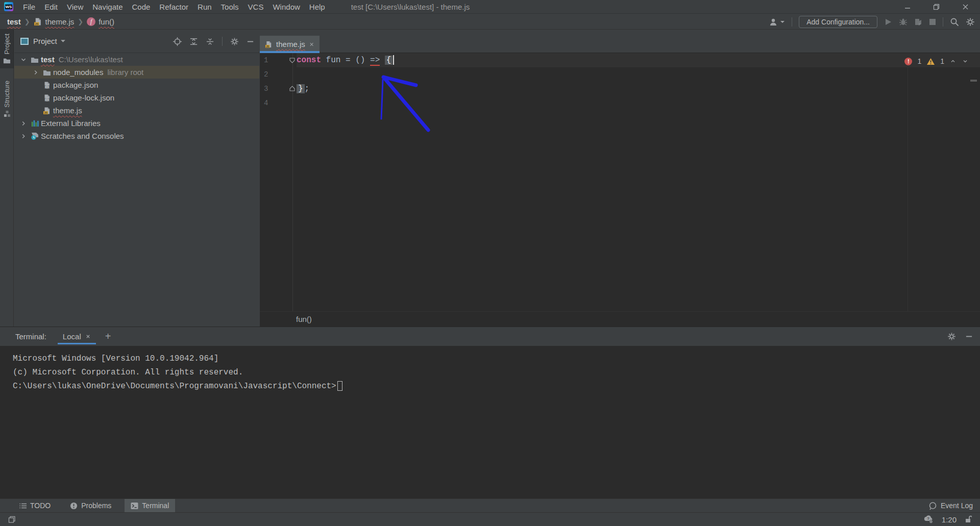 The width and height of the screenshot is (980, 526). Describe the element at coordinates (292, 60) in the screenshot. I see `fold-region-start-icon` at that location.